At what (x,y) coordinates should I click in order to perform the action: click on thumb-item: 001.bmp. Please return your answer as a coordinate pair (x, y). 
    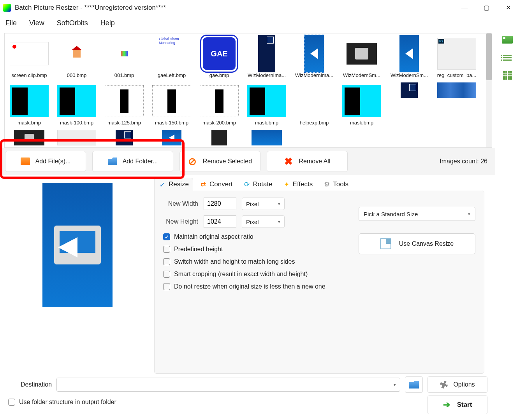
    Looking at the image, I should click on (124, 59).